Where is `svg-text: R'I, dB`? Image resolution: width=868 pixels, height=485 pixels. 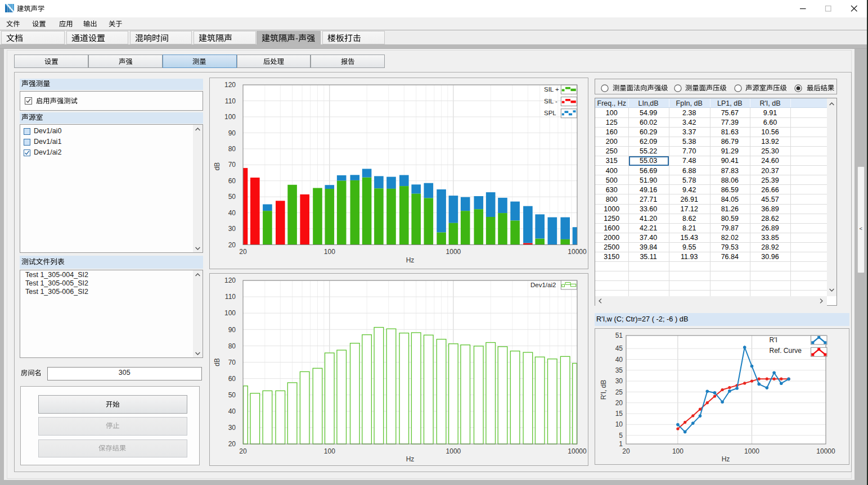 svg-text: R'I, dB is located at coordinates (604, 390).